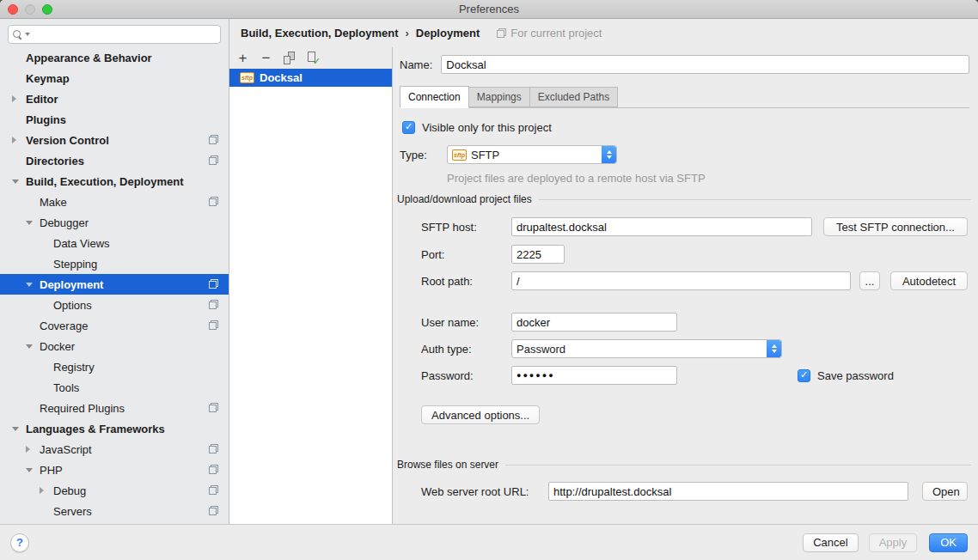 The height and width of the screenshot is (560, 978). Describe the element at coordinates (46, 120) in the screenshot. I see `sidebar-item-label: Plugins` at that location.